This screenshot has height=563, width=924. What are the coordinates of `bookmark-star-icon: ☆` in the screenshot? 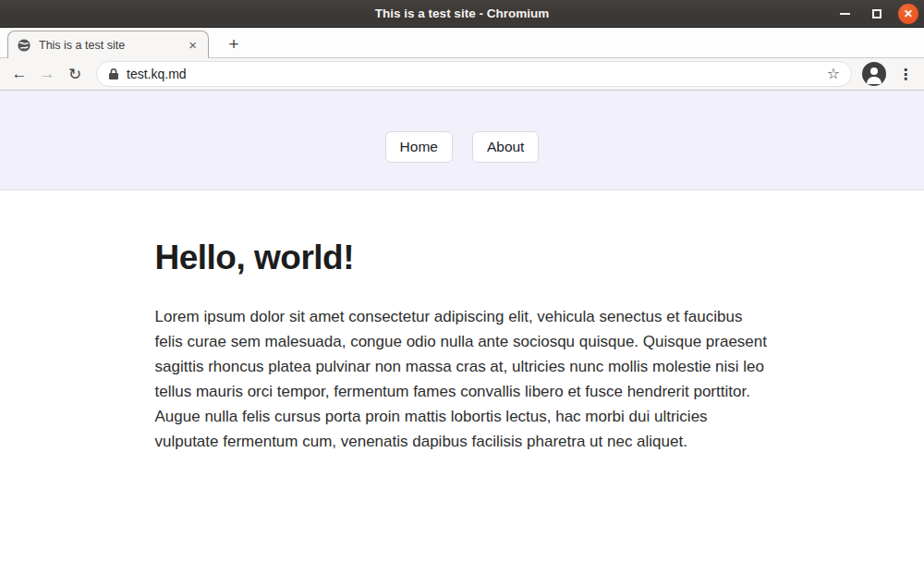 It's located at (833, 74).